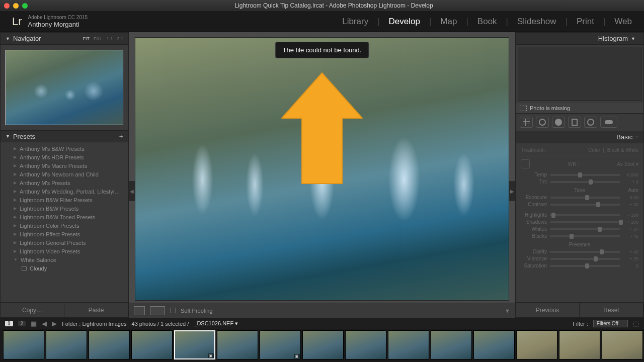 This screenshot has width=644, height=362. What do you see at coordinates (580, 175) in the screenshot?
I see `slider-temp: Temp6,000` at bounding box center [580, 175].